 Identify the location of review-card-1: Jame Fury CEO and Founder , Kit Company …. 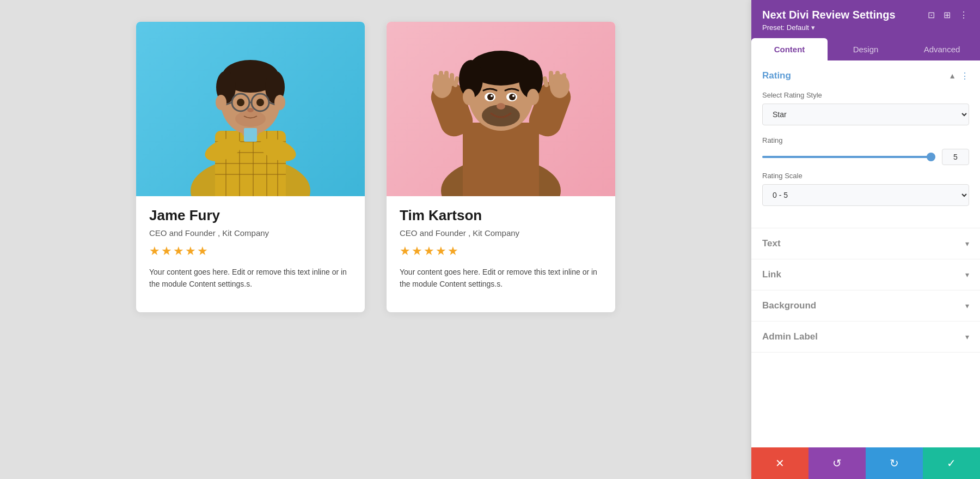
(250, 167).